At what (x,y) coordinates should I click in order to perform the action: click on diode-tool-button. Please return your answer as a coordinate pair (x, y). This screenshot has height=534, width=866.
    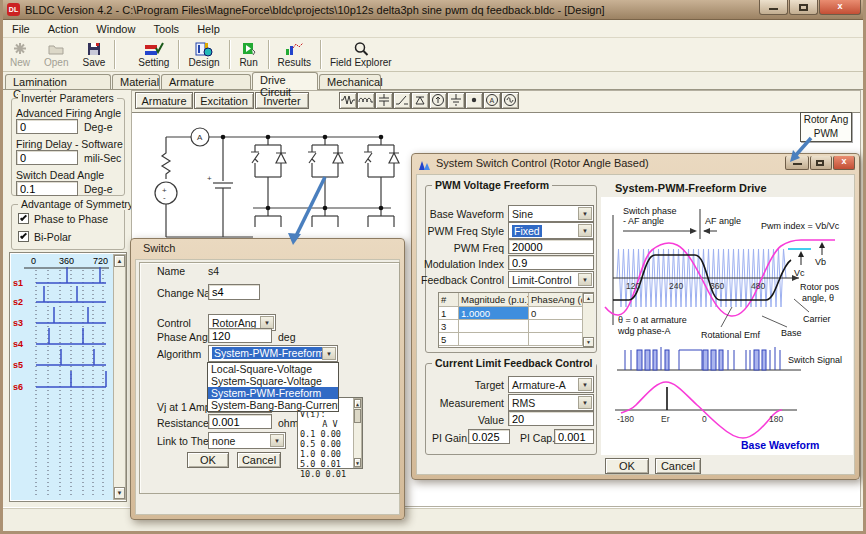
    Looking at the image, I should click on (420, 100).